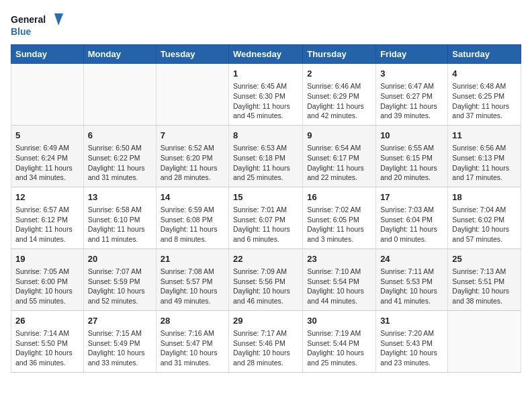 The height and width of the screenshot is (411, 532). I want to click on week-row-2: 5Sunrise: 6:49 AM Sunset: 6:24 PM Daylig…, so click(266, 156).